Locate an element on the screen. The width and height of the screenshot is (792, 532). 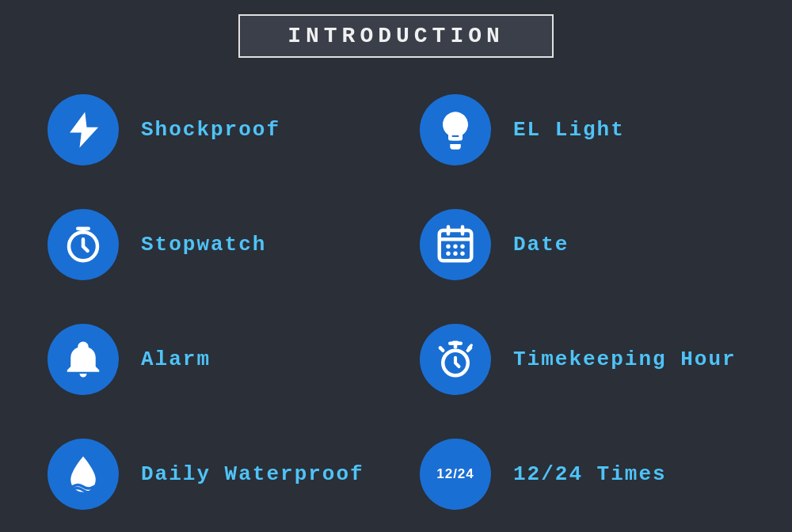
clock-icon is located at coordinates (83, 245).